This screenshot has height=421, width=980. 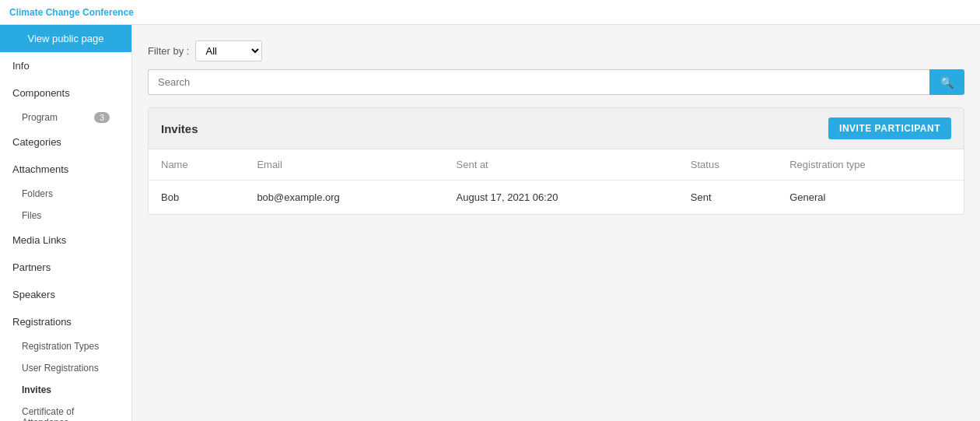 I want to click on sidebar-item-program: Program 3, so click(x=65, y=118).